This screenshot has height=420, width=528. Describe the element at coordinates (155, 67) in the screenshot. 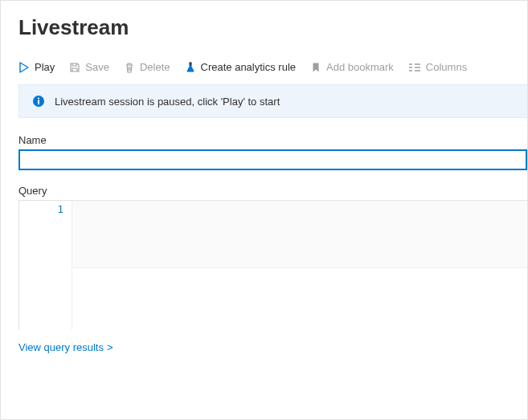

I see `delete-label: Delete` at that location.